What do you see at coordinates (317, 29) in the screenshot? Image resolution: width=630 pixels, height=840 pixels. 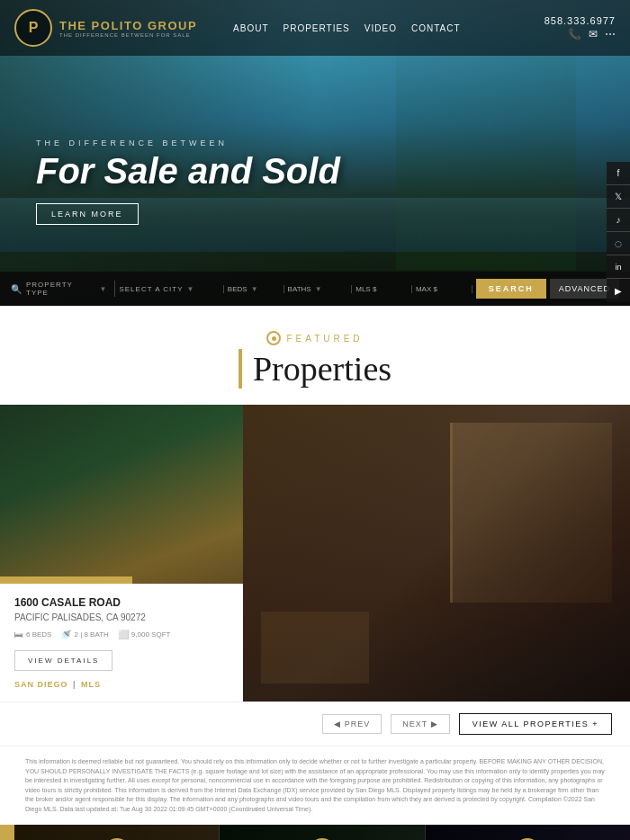 I see `nav-properties: PROPERTIES` at bounding box center [317, 29].